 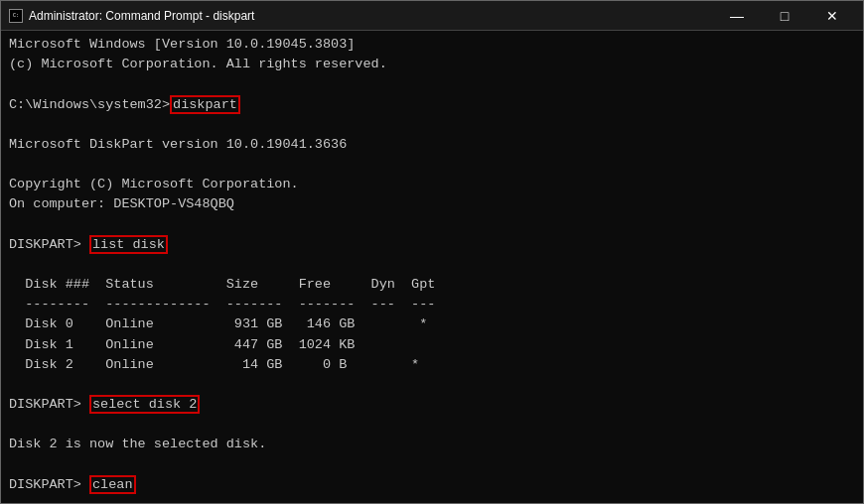 I want to click on line-17: Disk 2 Online 14 GB 0 B *, so click(x=432, y=365).